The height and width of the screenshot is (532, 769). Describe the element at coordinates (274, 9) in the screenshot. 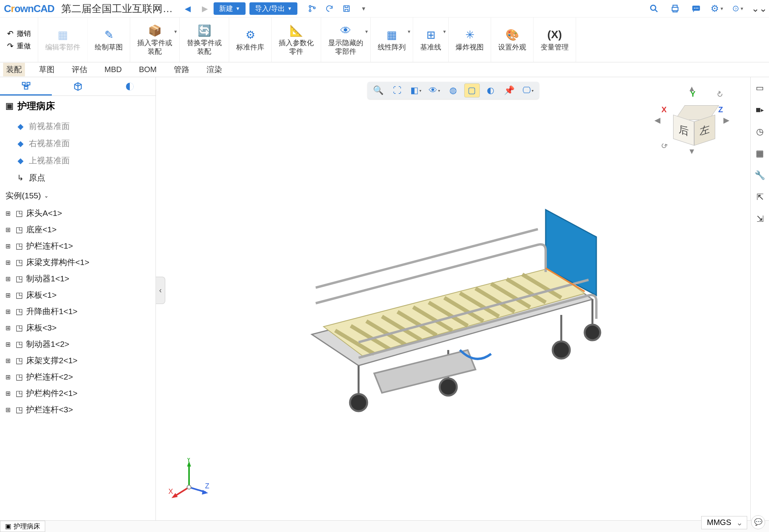

I see `import-export-button: 导入/导出 ▼` at that location.